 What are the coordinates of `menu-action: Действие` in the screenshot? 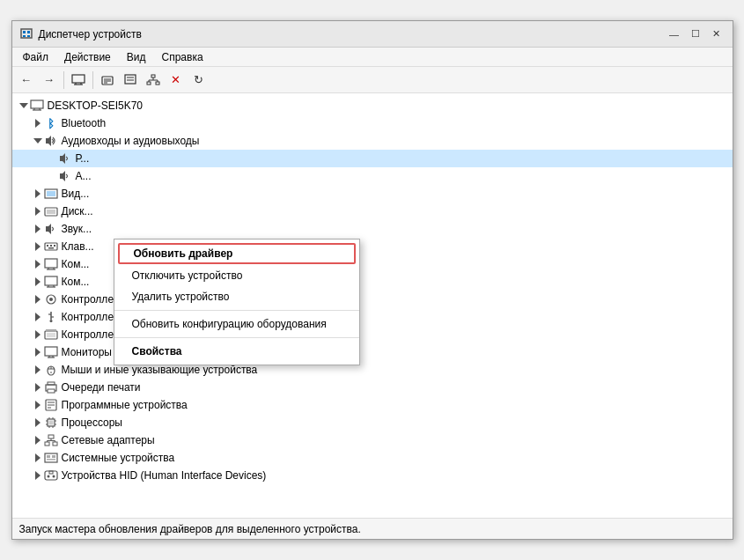 It's located at (88, 57).